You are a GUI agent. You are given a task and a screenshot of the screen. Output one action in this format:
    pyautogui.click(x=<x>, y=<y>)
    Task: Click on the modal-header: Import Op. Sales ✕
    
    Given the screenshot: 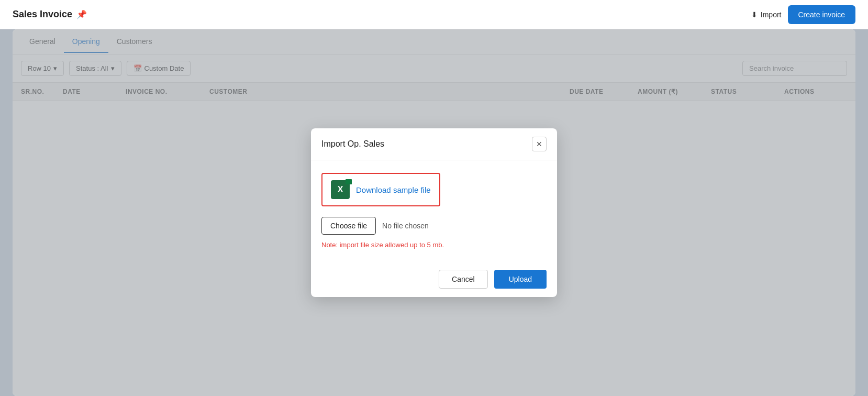 What is the action you would take?
    pyautogui.click(x=434, y=145)
    